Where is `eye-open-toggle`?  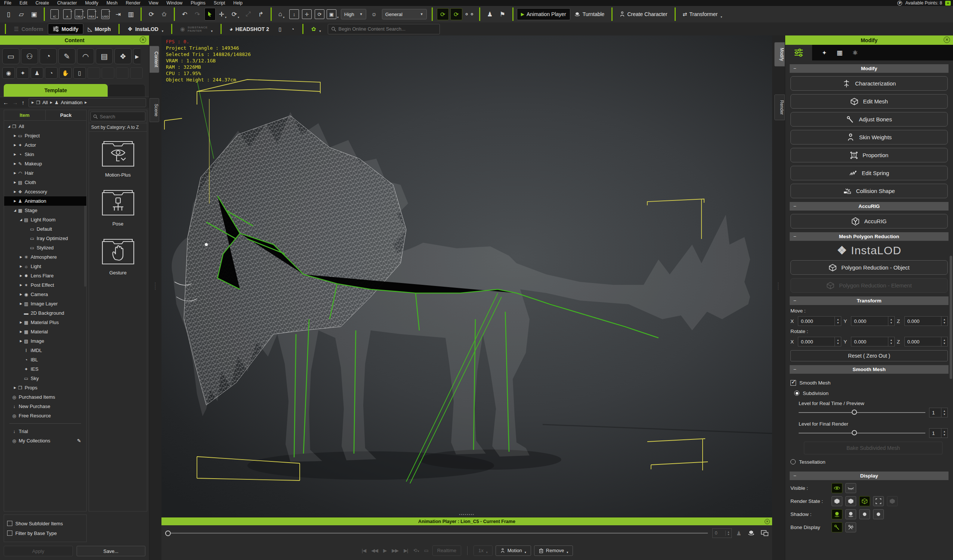 eye-open-toggle is located at coordinates (837, 488).